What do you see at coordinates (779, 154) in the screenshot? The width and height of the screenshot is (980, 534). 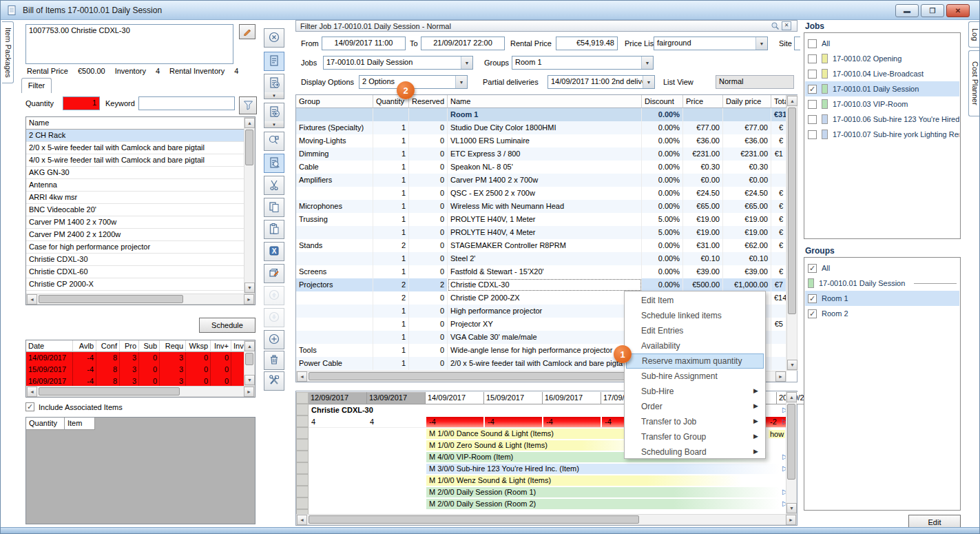 I see `table-cell-total: €1` at bounding box center [779, 154].